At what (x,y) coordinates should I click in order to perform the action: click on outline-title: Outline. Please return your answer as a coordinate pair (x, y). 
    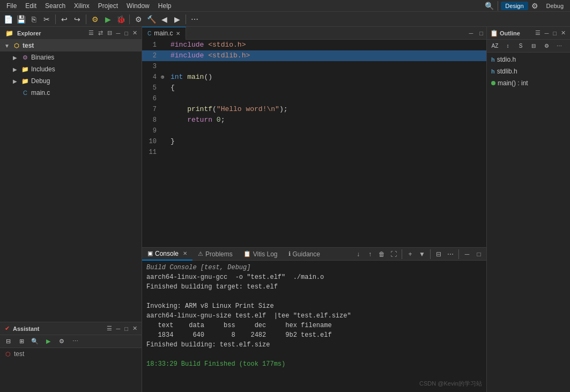
    Looking at the image, I should click on (516, 33).